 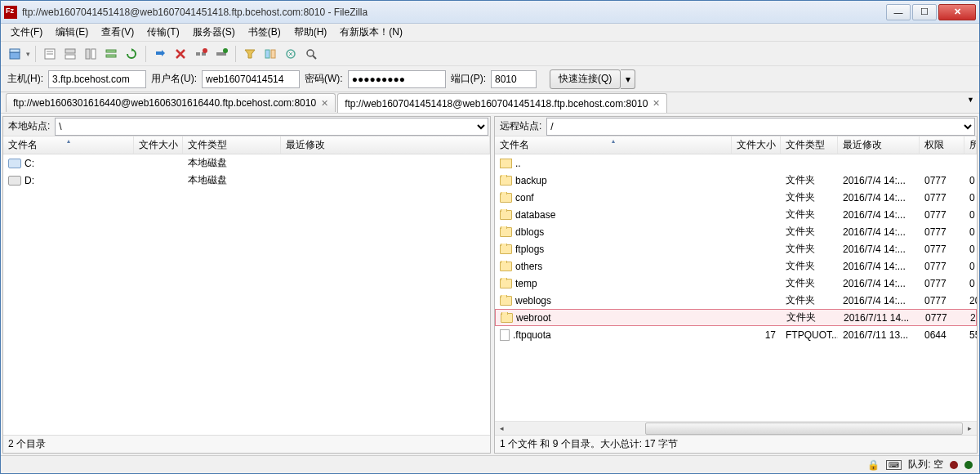 What do you see at coordinates (247, 127) in the screenshot?
I see `local-path-row: 本地站点: \` at bounding box center [247, 127].